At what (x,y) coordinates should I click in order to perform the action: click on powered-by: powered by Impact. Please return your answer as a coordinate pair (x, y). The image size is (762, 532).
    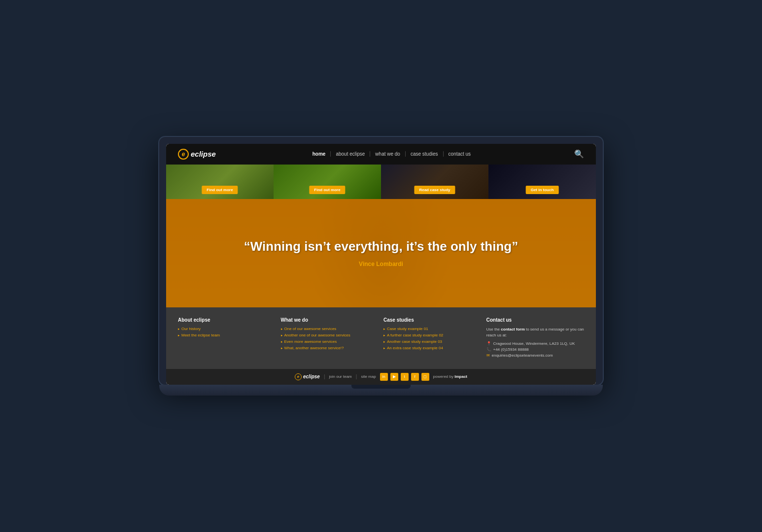
    Looking at the image, I should click on (450, 376).